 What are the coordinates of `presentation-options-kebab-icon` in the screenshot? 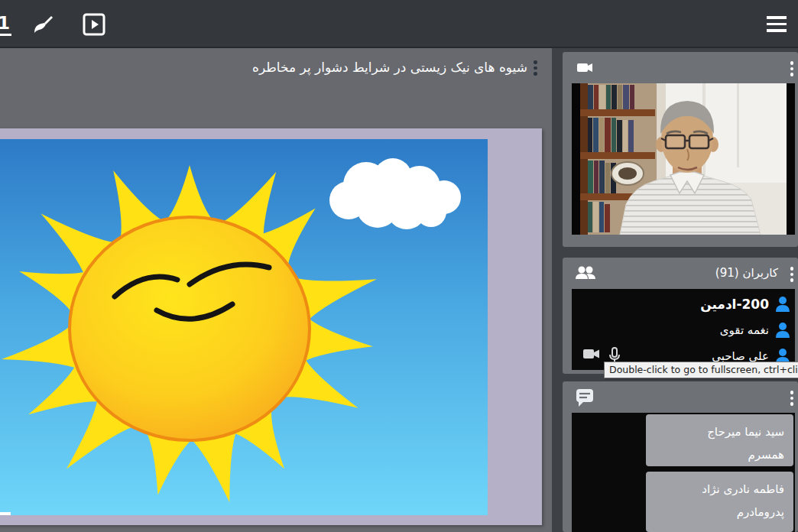 It's located at (535, 68).